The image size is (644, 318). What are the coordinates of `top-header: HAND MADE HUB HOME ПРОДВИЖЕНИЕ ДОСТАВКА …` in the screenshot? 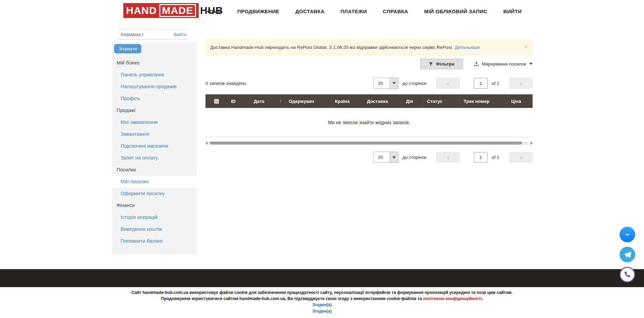 It's located at (322, 11).